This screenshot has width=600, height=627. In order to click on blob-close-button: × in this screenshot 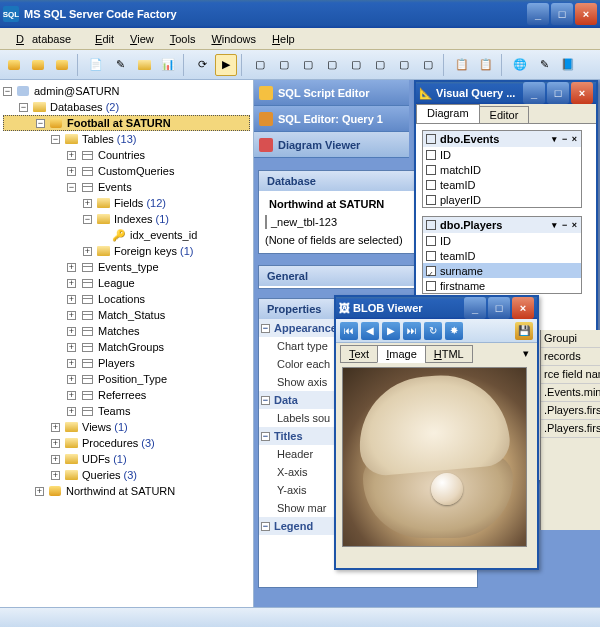, I will do `click(523, 308)`.